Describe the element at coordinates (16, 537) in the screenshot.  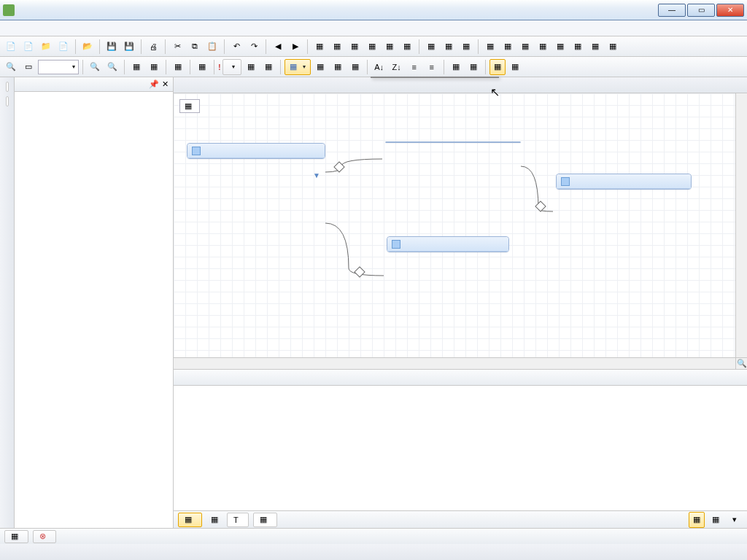
I see `output-window-tab: ▦` at that location.